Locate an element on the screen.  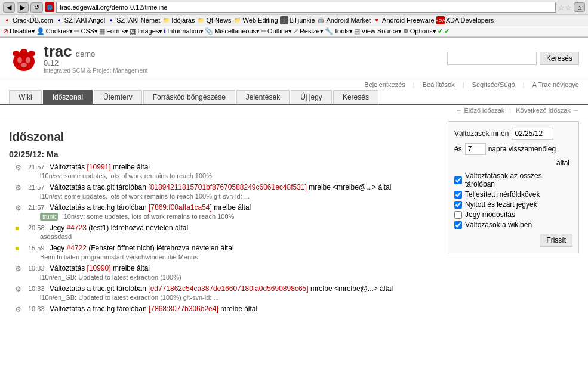
bookmark-label: CrackDB.com is located at coordinates (33, 20).